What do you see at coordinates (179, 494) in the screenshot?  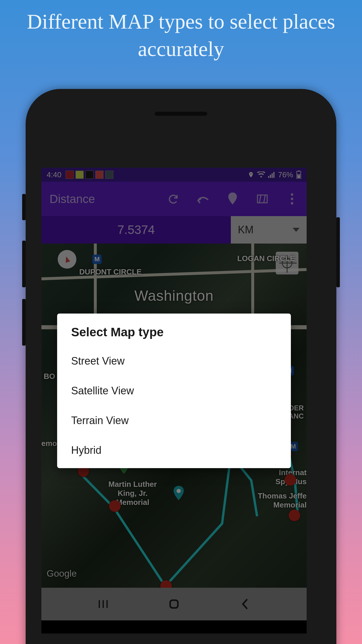 I see `poi-pin-icon` at bounding box center [179, 494].